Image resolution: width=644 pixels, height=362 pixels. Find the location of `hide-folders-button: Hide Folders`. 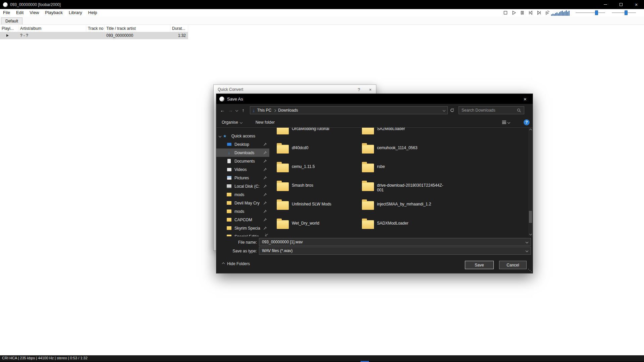

hide-folders-button: Hide Folders is located at coordinates (236, 264).